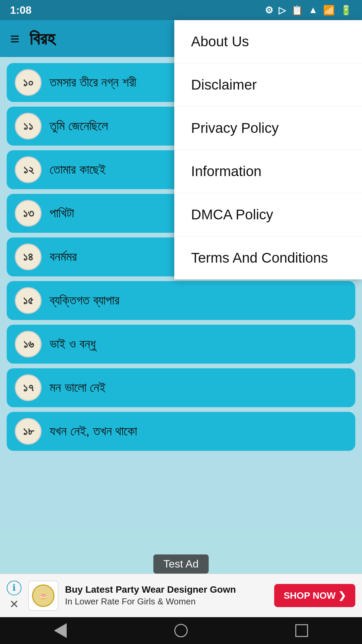 The width and height of the screenshot is (362, 644). What do you see at coordinates (268, 172) in the screenshot?
I see `dropdown-item-information: Information` at bounding box center [268, 172].